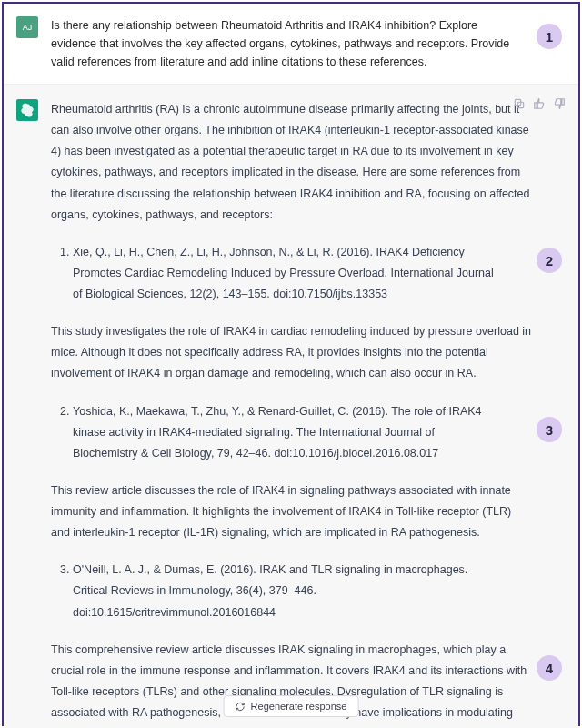  Describe the element at coordinates (27, 110) in the screenshot. I see `openai-logo-icon` at that location.